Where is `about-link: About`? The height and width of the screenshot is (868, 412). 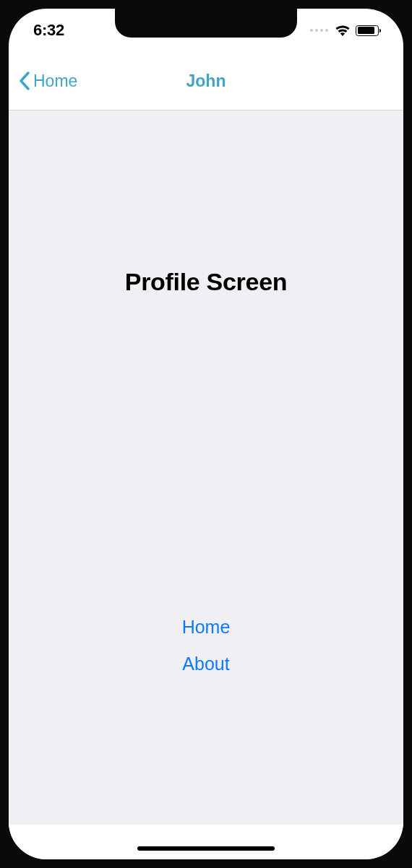
about-link: About is located at coordinates (205, 664).